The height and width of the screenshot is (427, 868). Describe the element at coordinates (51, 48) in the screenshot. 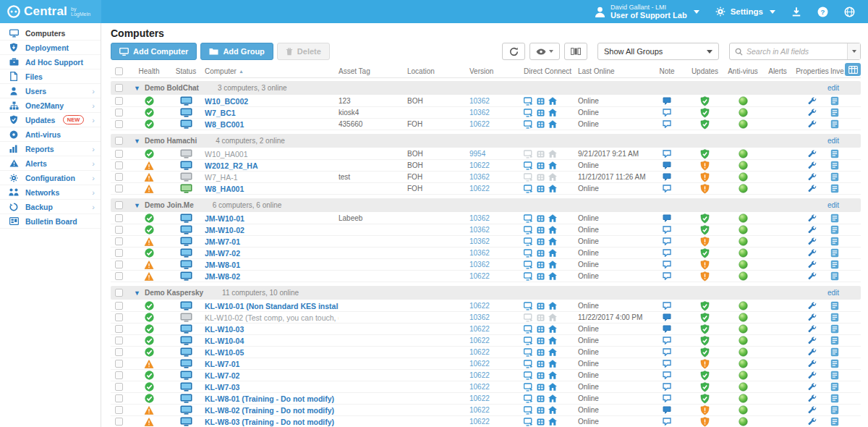

I see `sidebar-item-deployment: Deployment` at that location.